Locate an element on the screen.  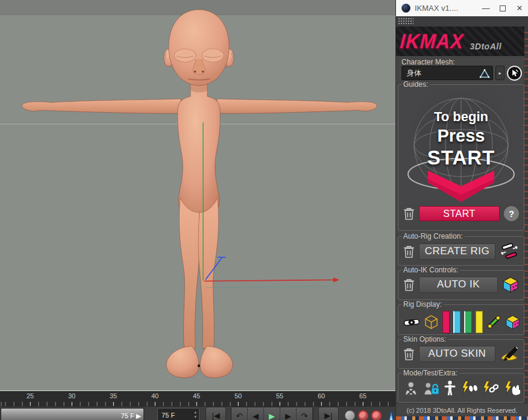
axis-teal-line is located at coordinates (269, 287).